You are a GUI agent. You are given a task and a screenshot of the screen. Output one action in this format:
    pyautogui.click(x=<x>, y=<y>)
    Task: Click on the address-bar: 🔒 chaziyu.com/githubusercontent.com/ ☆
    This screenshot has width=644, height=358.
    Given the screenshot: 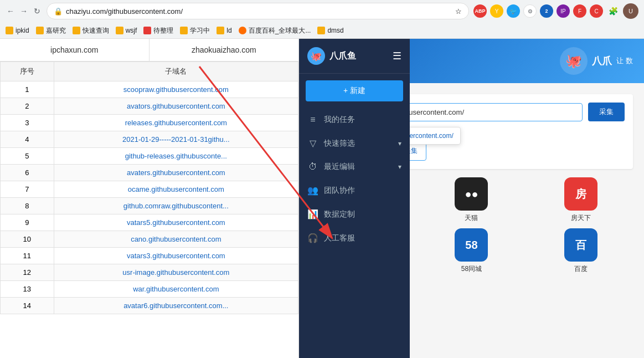 What is the action you would take?
    pyautogui.click(x=258, y=11)
    